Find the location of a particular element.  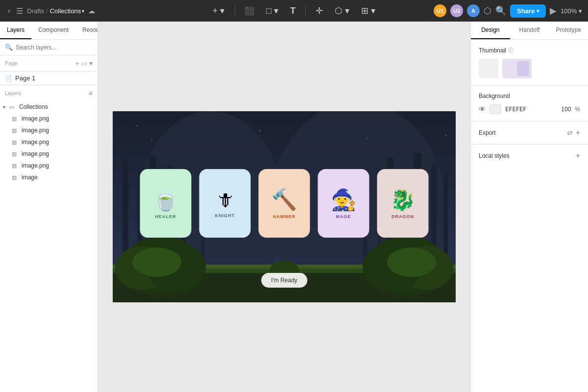

transform-tool-button: ⬡ ▾ is located at coordinates (342, 11).